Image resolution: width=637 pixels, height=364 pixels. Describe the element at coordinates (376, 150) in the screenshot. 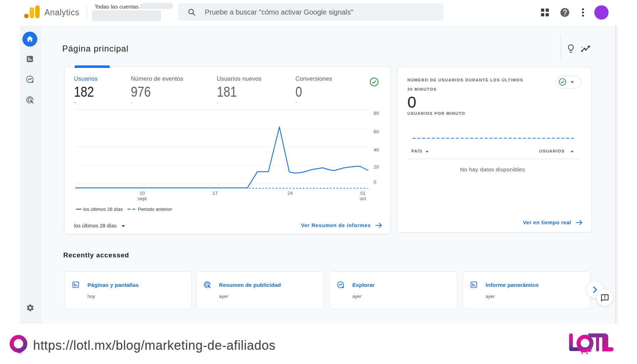

I see `svg-text: 40` at that location.